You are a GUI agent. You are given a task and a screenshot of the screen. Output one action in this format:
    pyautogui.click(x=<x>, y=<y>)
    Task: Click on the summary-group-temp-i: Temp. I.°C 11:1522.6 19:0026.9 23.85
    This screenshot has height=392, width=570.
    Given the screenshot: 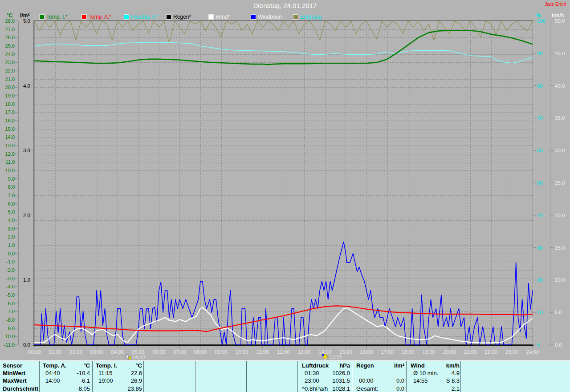 What is the action you would take?
    pyautogui.click(x=118, y=377)
    